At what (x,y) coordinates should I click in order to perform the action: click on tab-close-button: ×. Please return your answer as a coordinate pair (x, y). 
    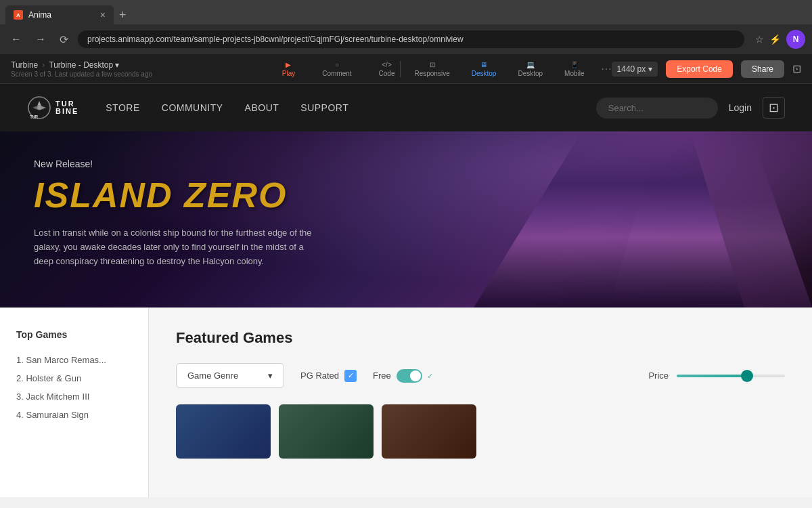
    Looking at the image, I should click on (103, 15).